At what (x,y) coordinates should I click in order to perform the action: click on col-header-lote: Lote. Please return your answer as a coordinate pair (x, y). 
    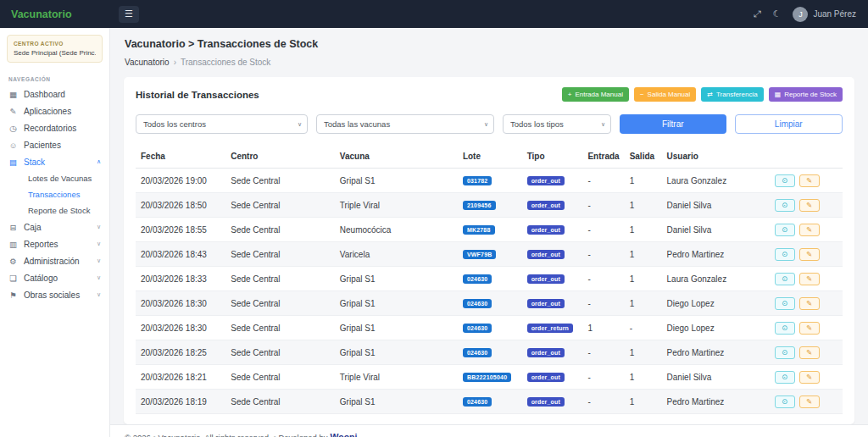
    Looking at the image, I should click on (490, 157).